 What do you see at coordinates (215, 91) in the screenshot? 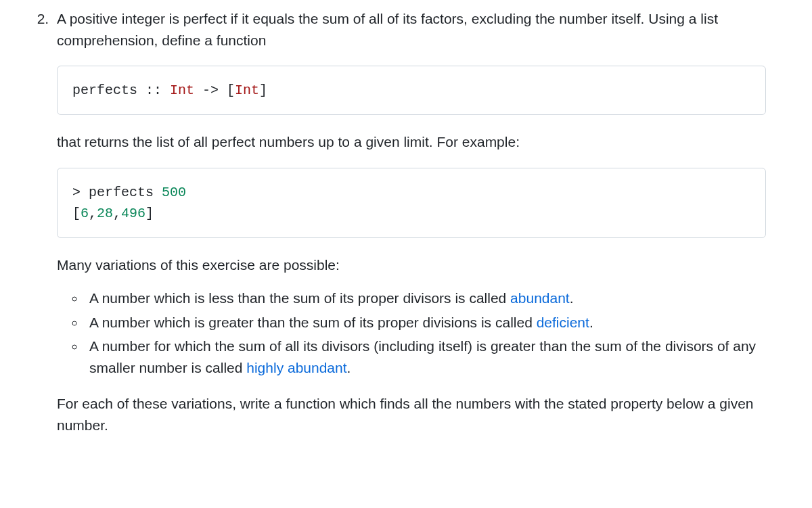
I see `code-text: -> [` at bounding box center [215, 91].